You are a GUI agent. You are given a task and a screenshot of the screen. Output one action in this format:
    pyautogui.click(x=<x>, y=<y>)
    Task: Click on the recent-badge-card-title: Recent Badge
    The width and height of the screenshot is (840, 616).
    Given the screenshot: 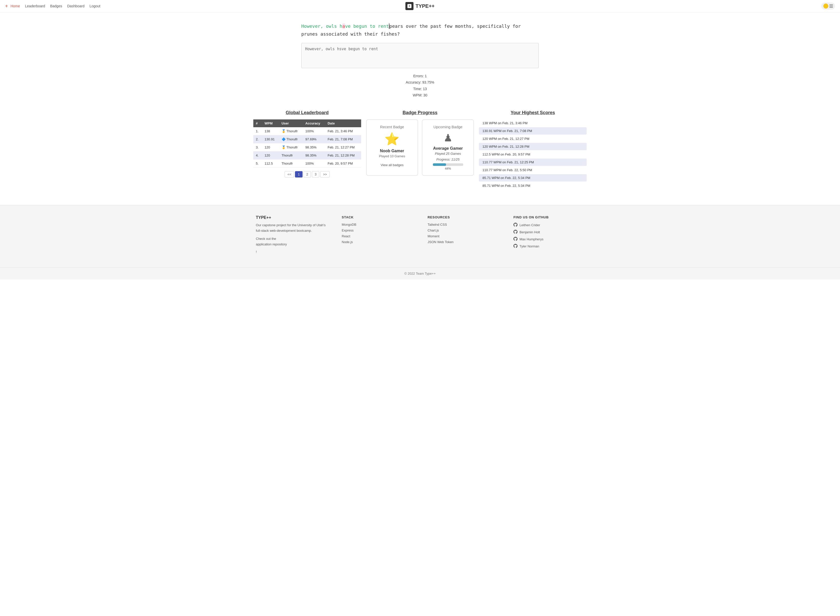 What is the action you would take?
    pyautogui.click(x=392, y=127)
    